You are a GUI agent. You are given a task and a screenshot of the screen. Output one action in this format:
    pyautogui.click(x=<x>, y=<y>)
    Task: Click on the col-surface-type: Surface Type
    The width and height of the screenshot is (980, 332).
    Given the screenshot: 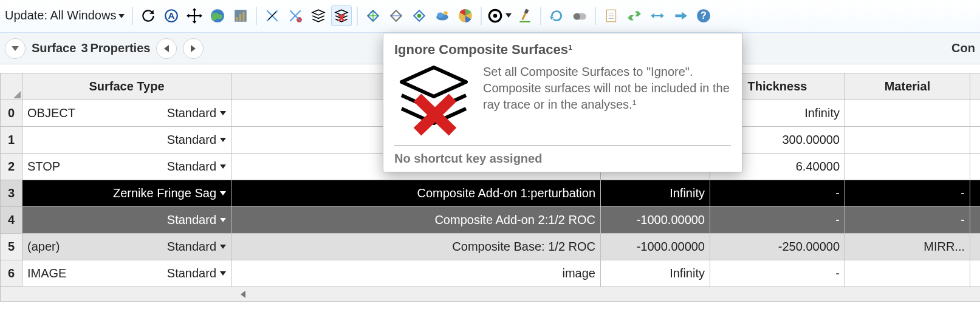 What is the action you would take?
    pyautogui.click(x=127, y=87)
    